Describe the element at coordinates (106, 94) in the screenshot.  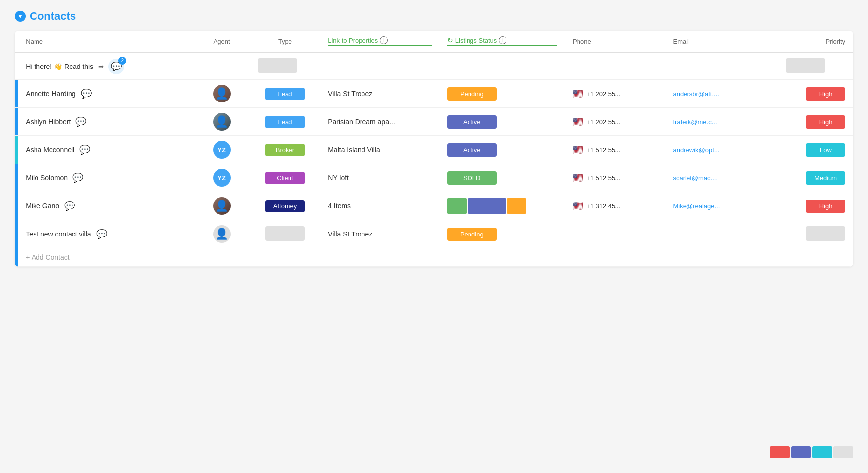
I see `contact-name-cell: Annette Harding 💬` at that location.